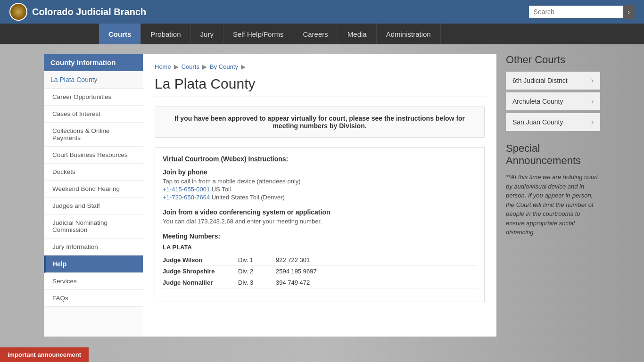 This screenshot has height=362, width=644. What do you see at coordinates (190, 67) in the screenshot?
I see `breadcrumb-courts: Courts` at bounding box center [190, 67].